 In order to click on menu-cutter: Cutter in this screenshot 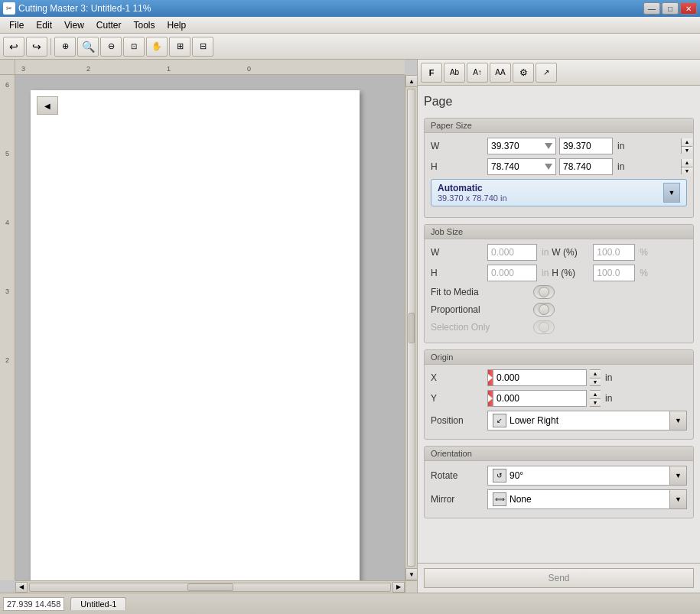, I will do `click(109, 25)`.